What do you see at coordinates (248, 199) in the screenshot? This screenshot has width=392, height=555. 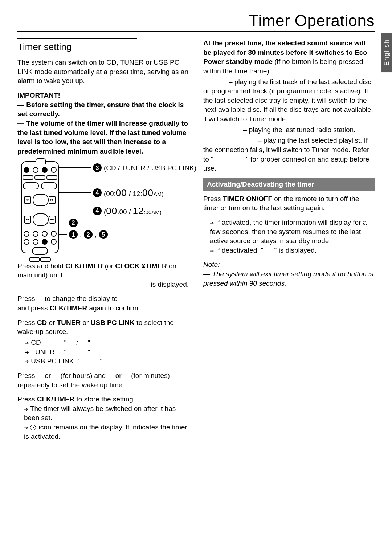 I see `btn-timer-on-off: TIMER ON/OFF` at bounding box center [248, 199].